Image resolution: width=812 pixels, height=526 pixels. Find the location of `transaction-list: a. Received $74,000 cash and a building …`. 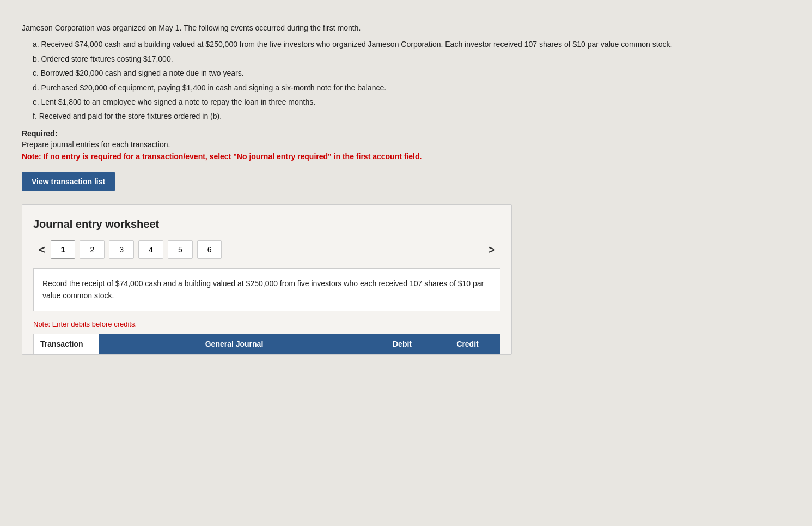

transaction-list: a. Received $74,000 cash and a building … is located at coordinates (412, 80).